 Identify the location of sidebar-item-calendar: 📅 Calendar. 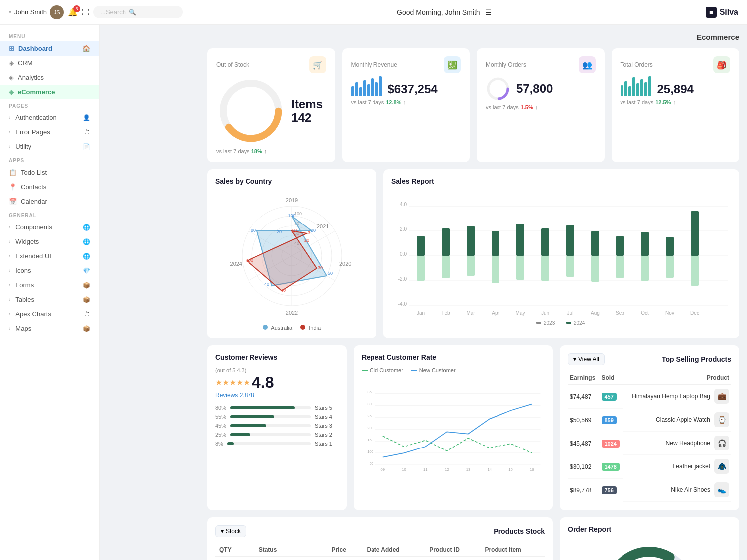
(50, 201).